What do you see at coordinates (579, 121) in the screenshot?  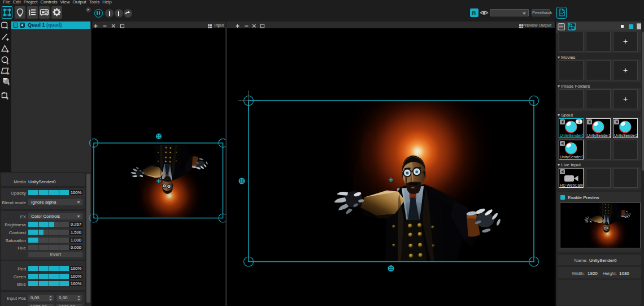 I see `svg-text: 1` at bounding box center [579, 121].